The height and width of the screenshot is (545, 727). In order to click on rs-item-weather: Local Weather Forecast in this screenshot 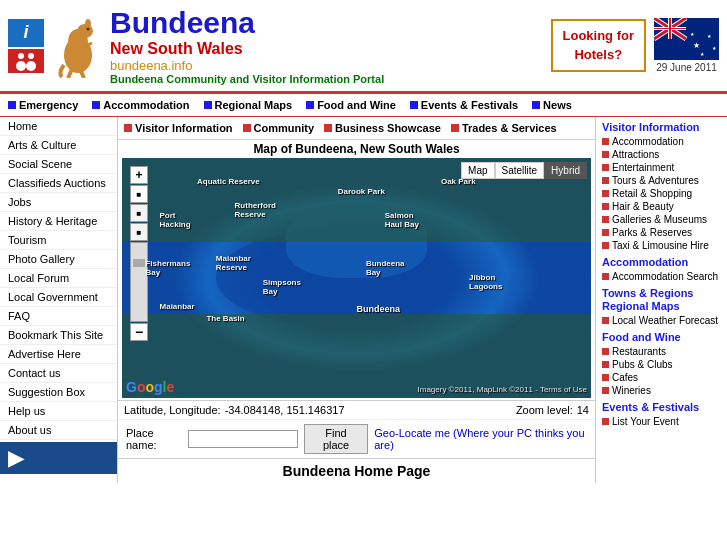, I will do `click(662, 320)`.